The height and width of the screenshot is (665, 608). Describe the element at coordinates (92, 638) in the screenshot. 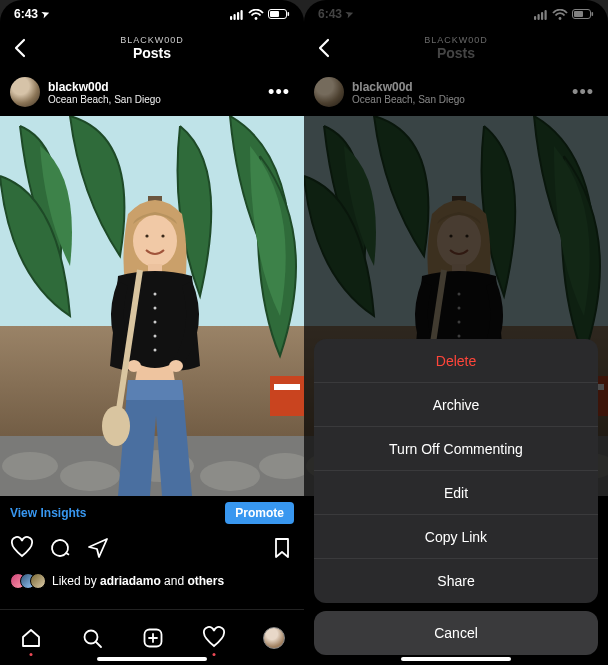

I see `search-icon` at that location.